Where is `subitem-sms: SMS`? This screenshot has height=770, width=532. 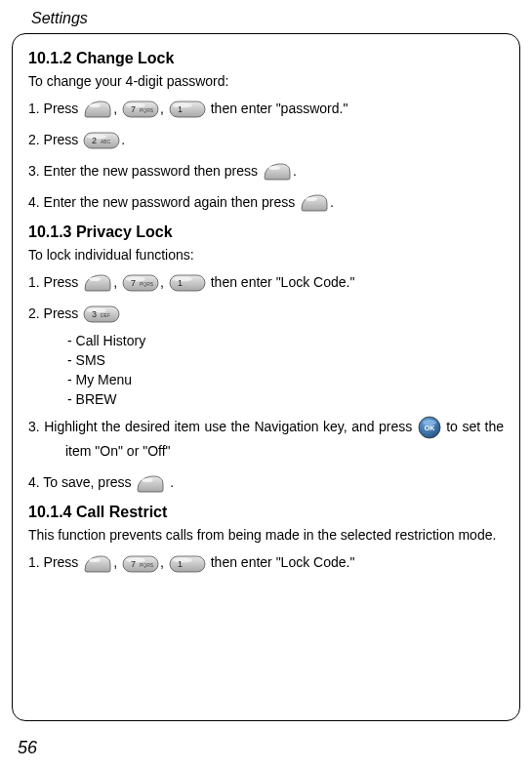 subitem-sms: SMS is located at coordinates (285, 360).